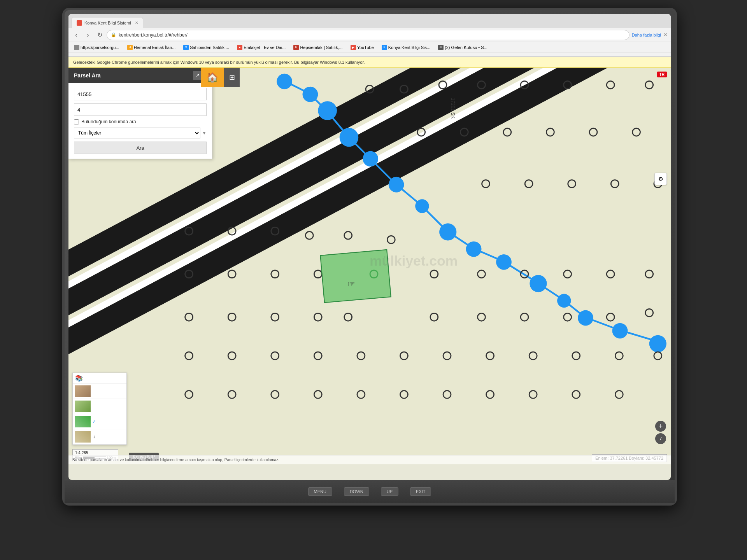 The height and width of the screenshot is (560, 747). I want to click on bookmark-youtube: ▶ YouTube, so click(362, 47).